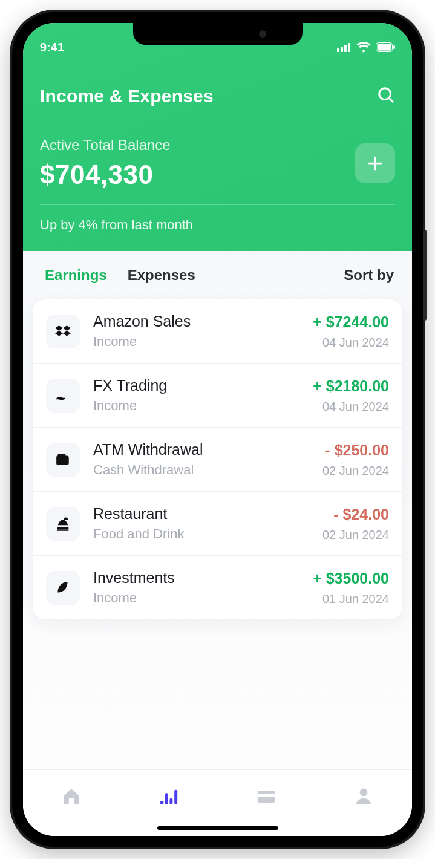 Image resolution: width=435 pixels, height=868 pixels. Describe the element at coordinates (218, 331) in the screenshot. I see `transaction-row: Amazon Sales Income + $7244.00 04 Jun 20…` at that location.